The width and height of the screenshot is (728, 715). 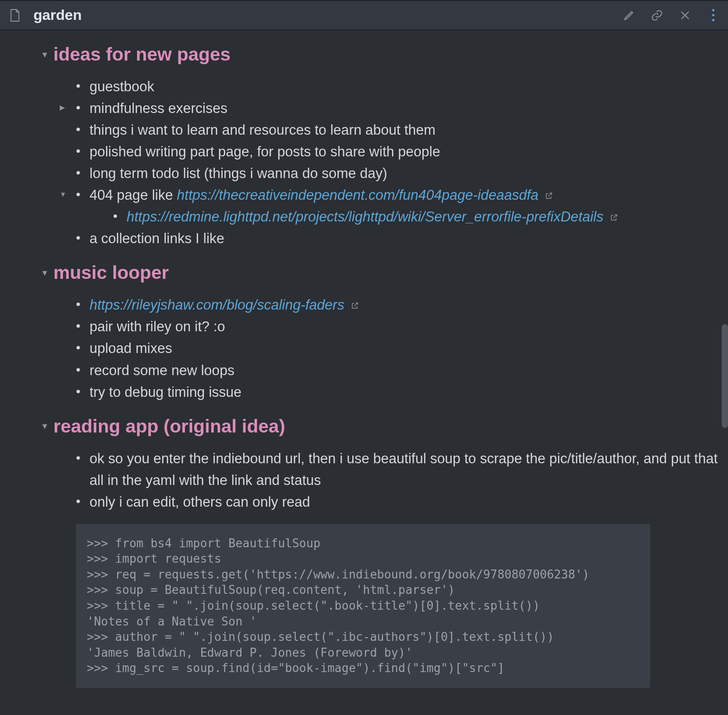 I want to click on list-item: only i can edit, others can only read, so click(x=409, y=502).